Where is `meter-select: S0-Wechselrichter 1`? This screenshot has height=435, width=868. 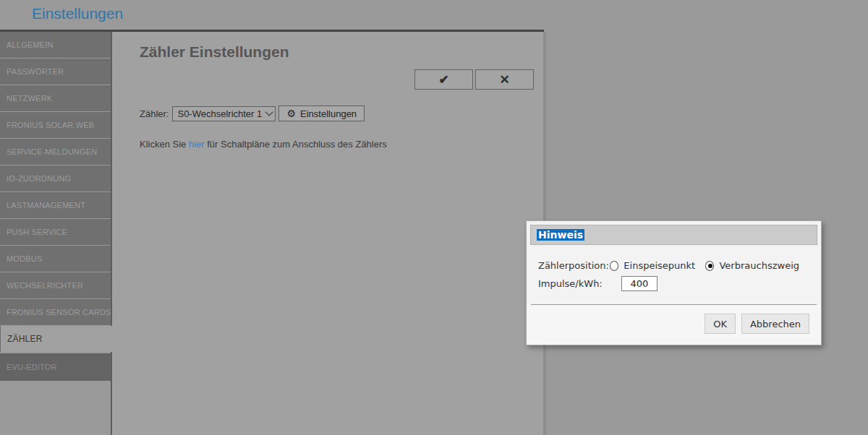
meter-select: S0-Wechselrichter 1 is located at coordinates (224, 114).